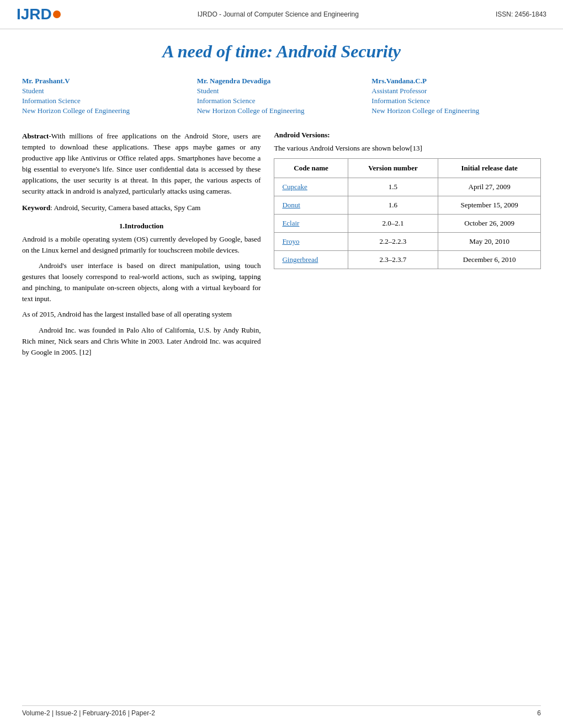 The width and height of the screenshot is (563, 728). What do you see at coordinates (456, 96) in the screenshot?
I see `author-3: Mrs.Vandana.C.P Assistant Professor Info…` at bounding box center [456, 96].